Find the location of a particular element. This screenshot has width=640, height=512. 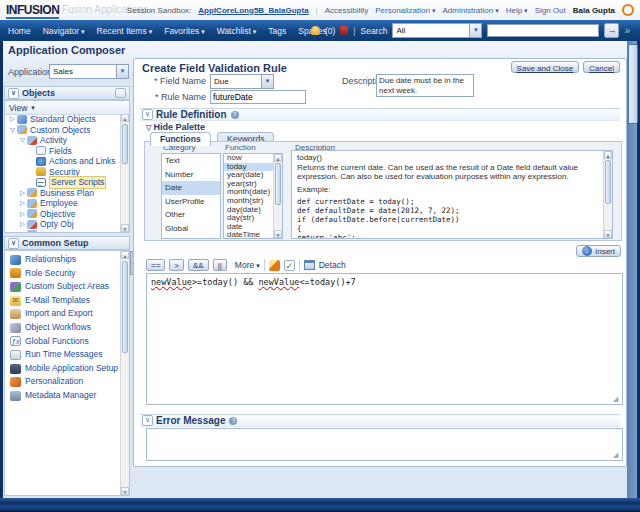

tree-item-employee: ▷ Employee is located at coordinates (63, 204).